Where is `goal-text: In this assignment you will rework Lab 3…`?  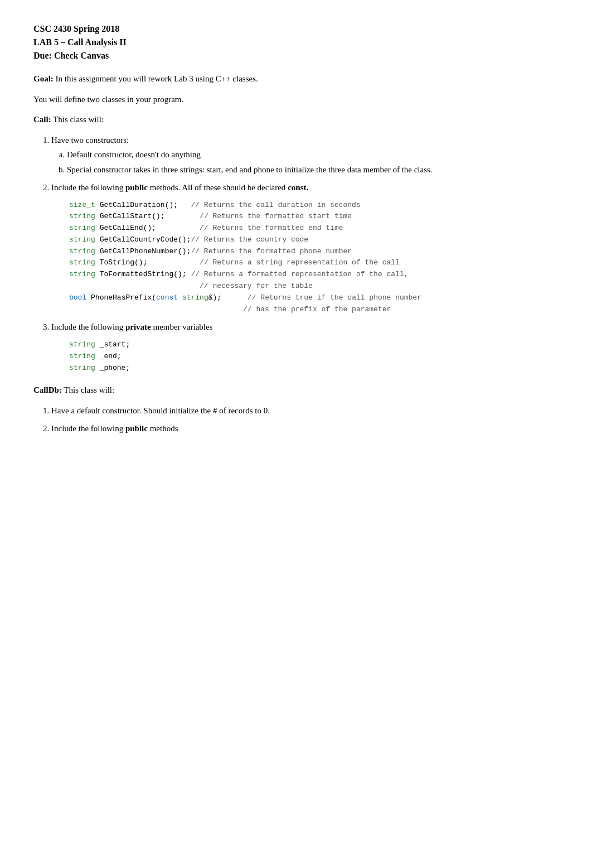 goal-text: In this assignment you will rework Lab 3… is located at coordinates (156, 79).